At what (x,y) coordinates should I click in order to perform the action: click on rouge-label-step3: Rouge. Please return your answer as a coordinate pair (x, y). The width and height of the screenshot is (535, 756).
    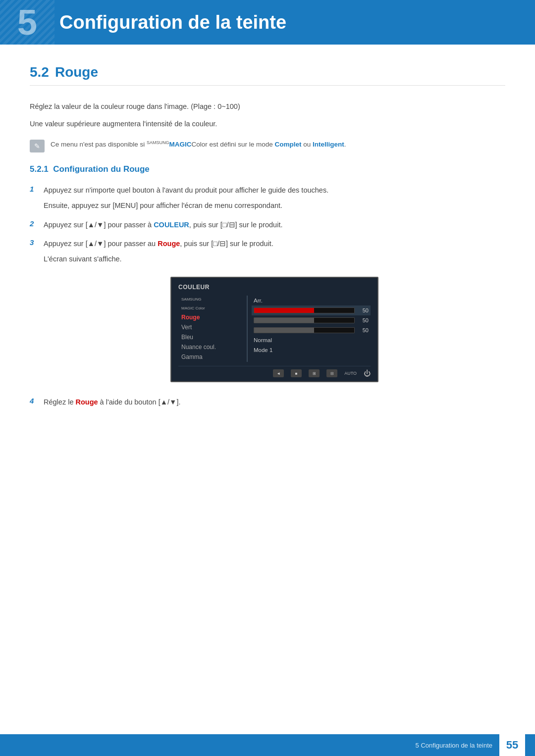
    Looking at the image, I should click on (168, 244).